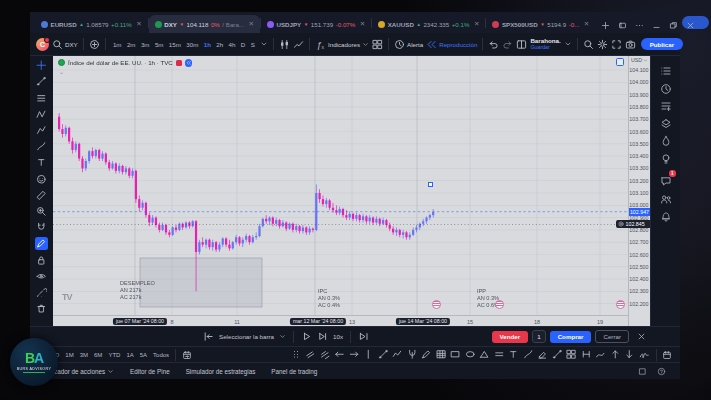 This screenshot has height=400, width=711. I want to click on pencil-tool-icon, so click(426, 354).